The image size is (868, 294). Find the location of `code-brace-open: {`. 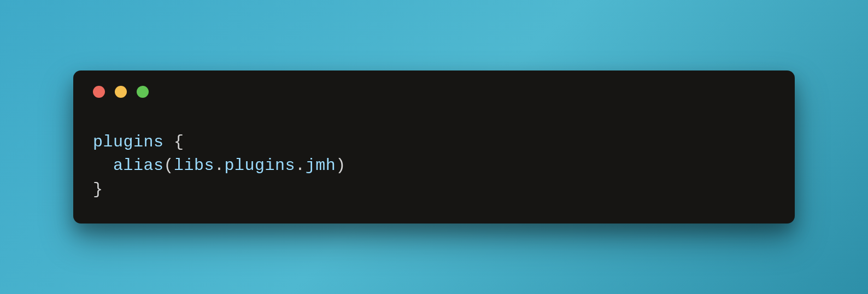

code-brace-open: { is located at coordinates (174, 142).